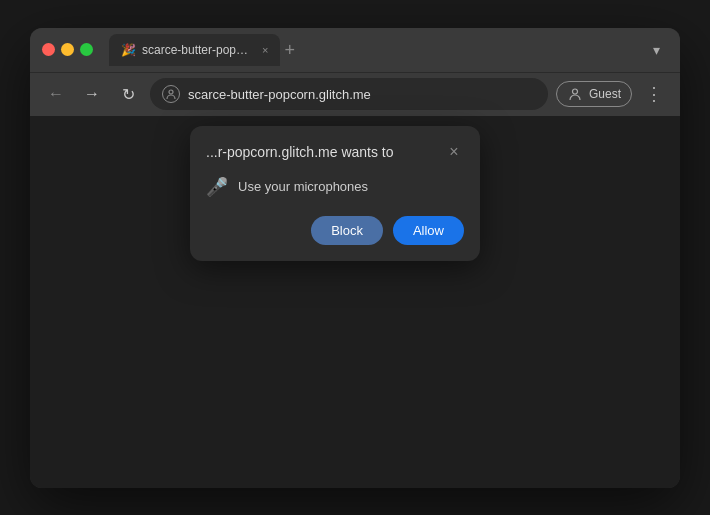 The image size is (710, 515). I want to click on popup-actions: Block Allow, so click(335, 230).